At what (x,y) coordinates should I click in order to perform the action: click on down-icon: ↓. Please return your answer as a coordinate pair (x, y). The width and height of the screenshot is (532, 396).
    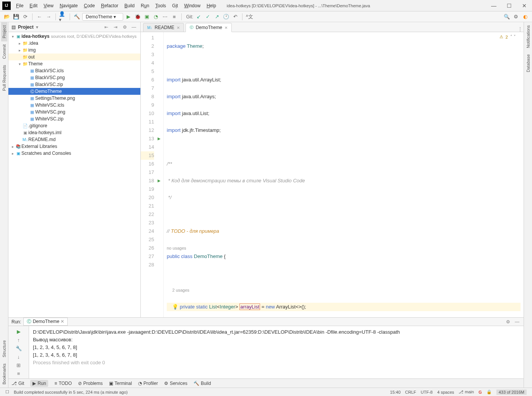
    Looking at the image, I should click on (19, 357).